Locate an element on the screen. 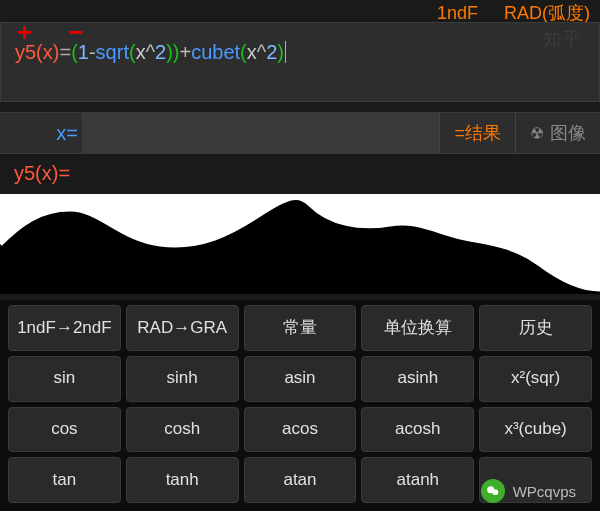  x-label: x= is located at coordinates (41, 133).